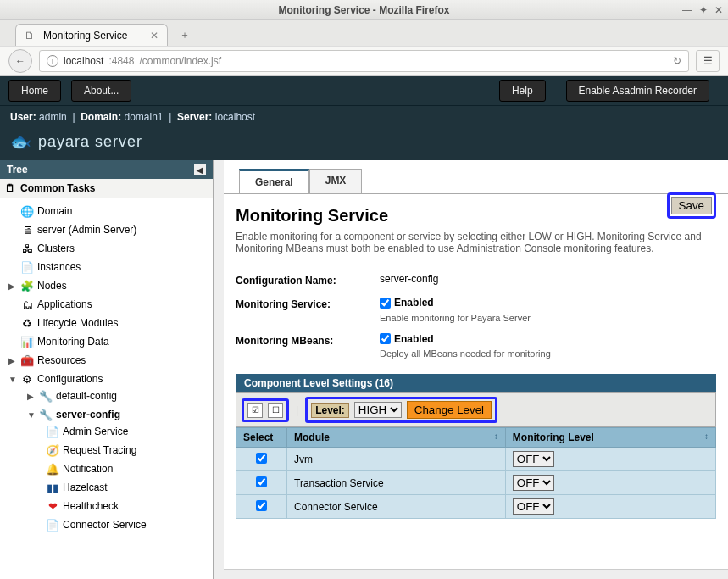  What do you see at coordinates (275, 410) in the screenshot?
I see `select-none-button: ☐` at bounding box center [275, 410].